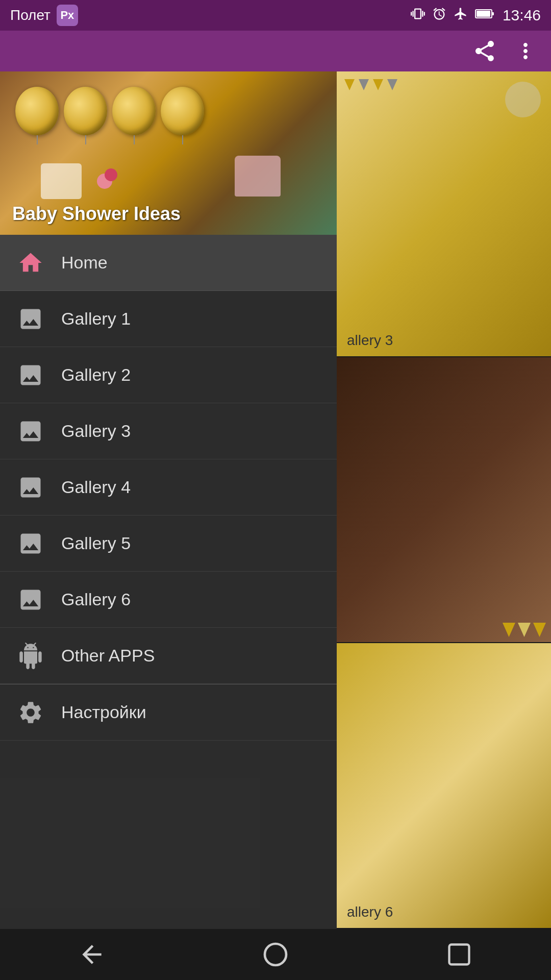 Image resolution: width=551 pixels, height=980 pixels. What do you see at coordinates (459, 954) in the screenshot?
I see `nav-recents-button` at bounding box center [459, 954].